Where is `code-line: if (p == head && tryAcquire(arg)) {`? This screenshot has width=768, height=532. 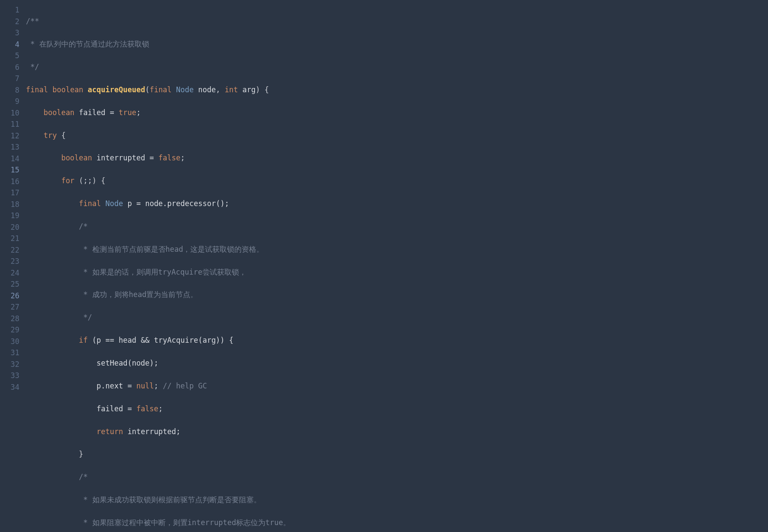
code-line: if (p == head && tryAcquire(arg)) { is located at coordinates (397, 341).